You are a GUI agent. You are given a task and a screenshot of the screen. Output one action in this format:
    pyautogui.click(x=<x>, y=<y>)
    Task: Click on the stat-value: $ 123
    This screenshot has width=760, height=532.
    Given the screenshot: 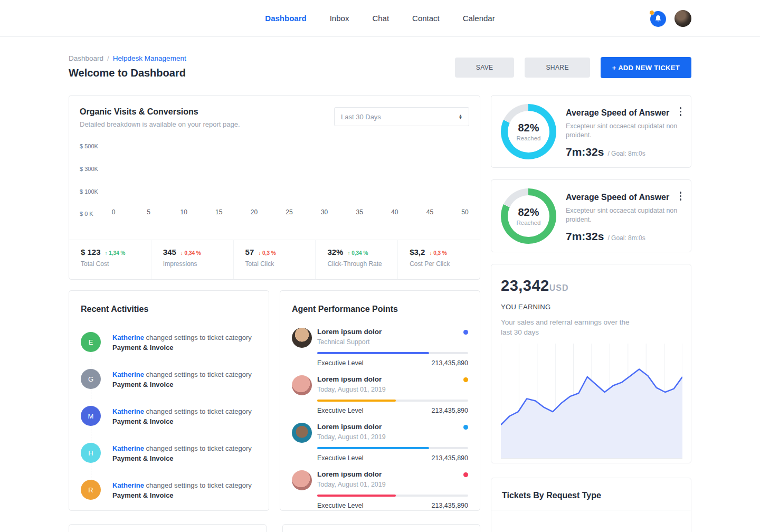 What is the action you would take?
    pyautogui.click(x=91, y=252)
    